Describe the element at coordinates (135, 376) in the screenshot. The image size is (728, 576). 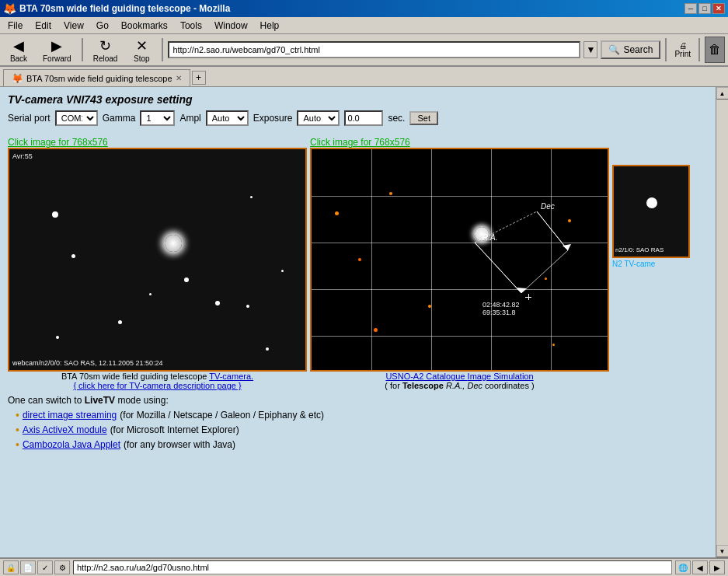
I see `desc-left-part1: BTA 70sm wide field guiding telescope` at that location.